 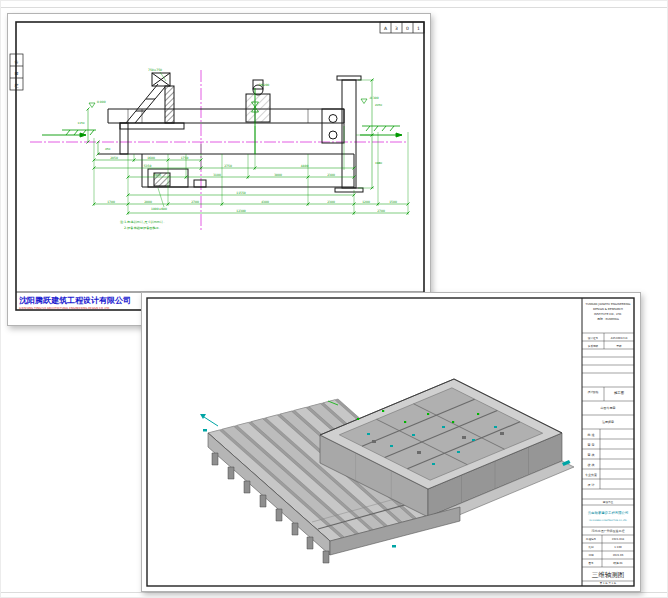 What do you see at coordinates (608, 531) in the screenshot?
I see `project-name: 污水处理厂升级改造工程` at bounding box center [608, 531].